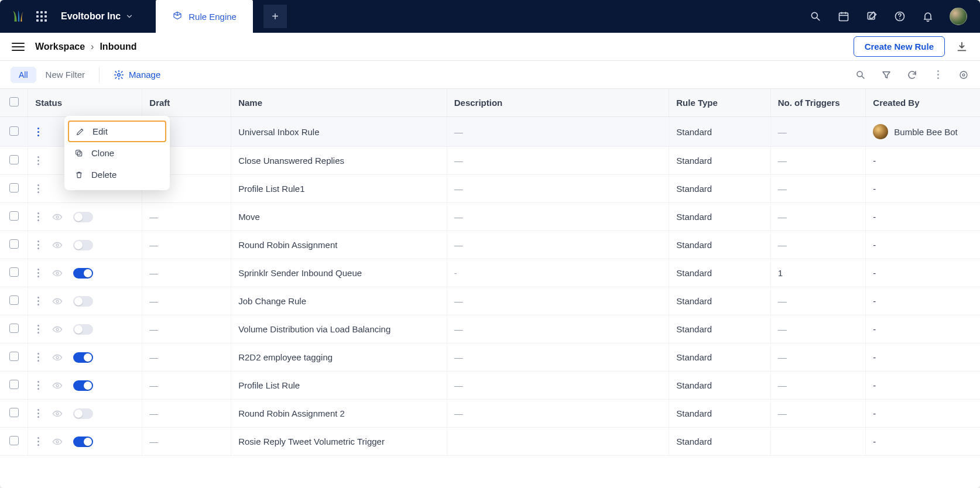 The image size is (980, 488). Describe the element at coordinates (340, 161) in the screenshot. I see `rule-name: Close Unanswered Replies` at that location.